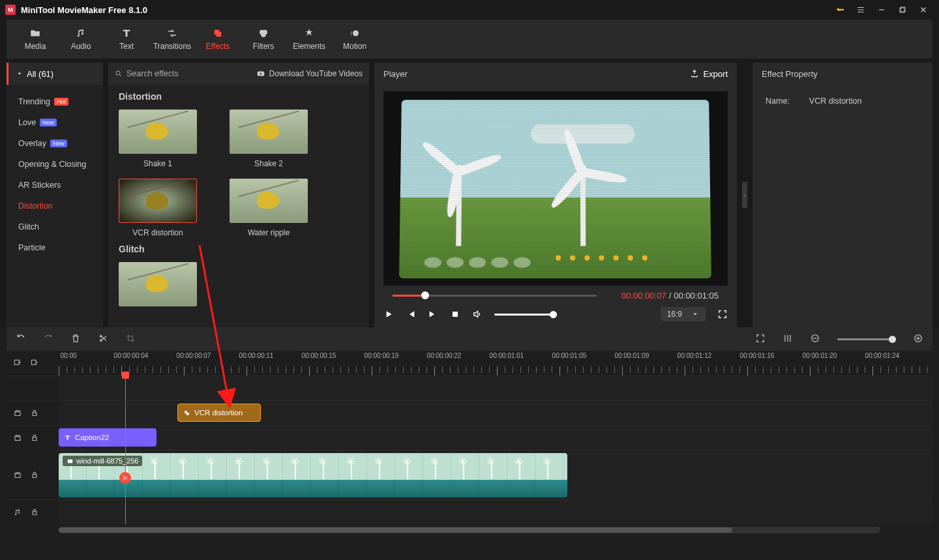  What do you see at coordinates (470, 512) in the screenshot?
I see `audio-track` at bounding box center [470, 512].